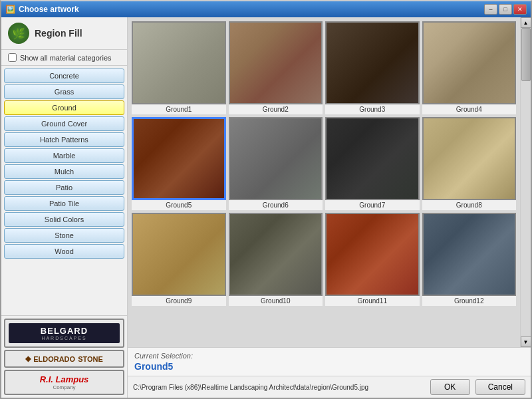  Describe the element at coordinates (279, 387) in the screenshot. I see `file-path: C:\Program Files (x86)\Realtime Landscap…` at that location.